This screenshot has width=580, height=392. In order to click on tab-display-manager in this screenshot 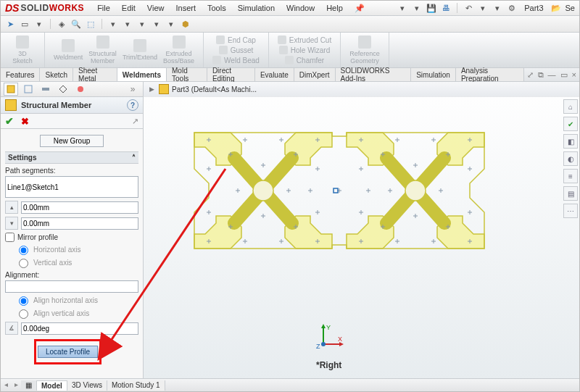, I will do `click(80, 89)`.